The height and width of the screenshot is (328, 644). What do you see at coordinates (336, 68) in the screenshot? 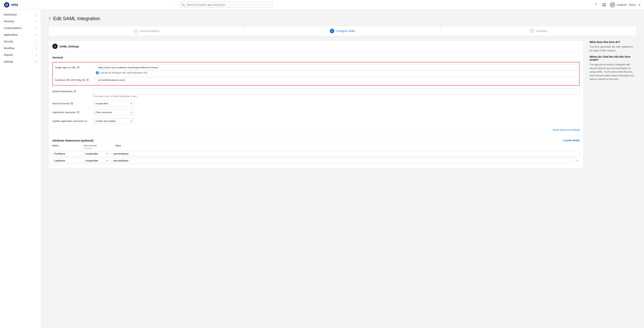
I see `sso-url-input` at bounding box center [336, 68].